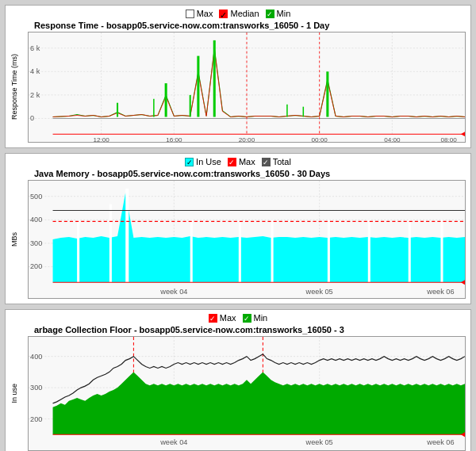  Describe the element at coordinates (32, 119) in the screenshot. I see `svg-text: 0` at that location.